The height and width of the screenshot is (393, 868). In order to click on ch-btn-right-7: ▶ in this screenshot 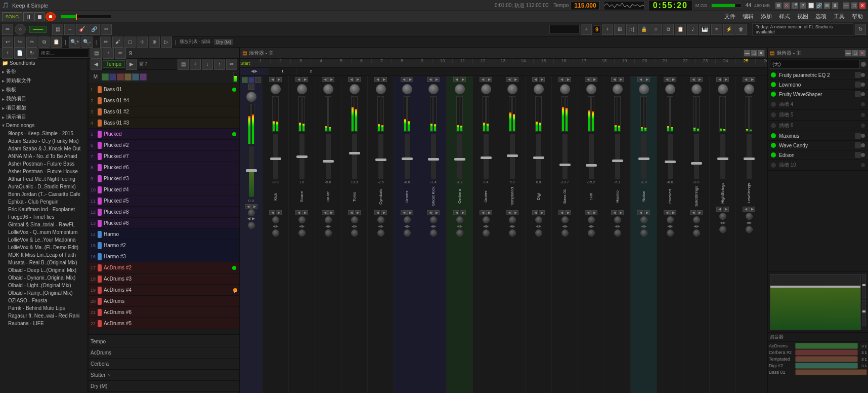, I will do `click(463, 80)`.